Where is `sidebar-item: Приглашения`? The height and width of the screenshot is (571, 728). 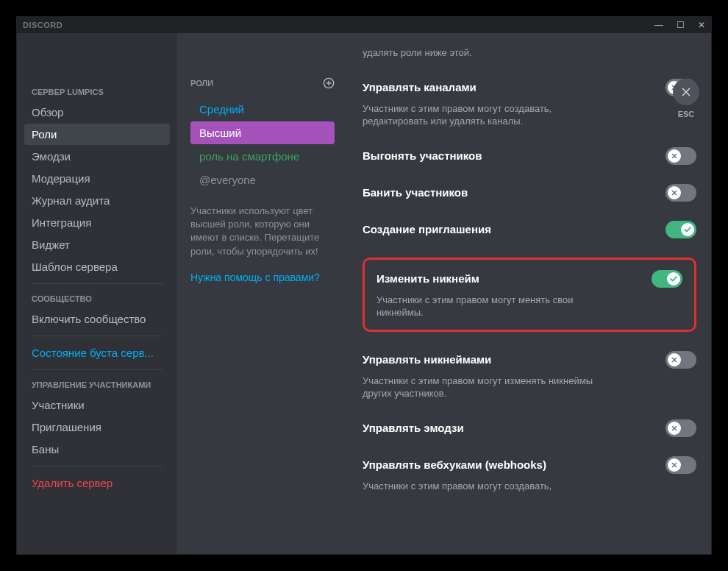 sidebar-item: Приглашения is located at coordinates (97, 427).